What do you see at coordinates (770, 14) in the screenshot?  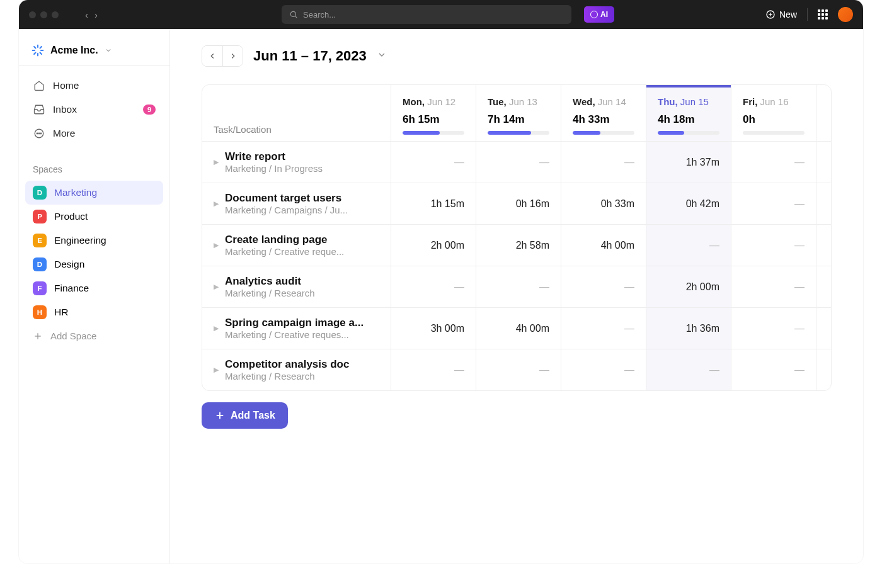 I see `plus-circle-icon` at bounding box center [770, 14].